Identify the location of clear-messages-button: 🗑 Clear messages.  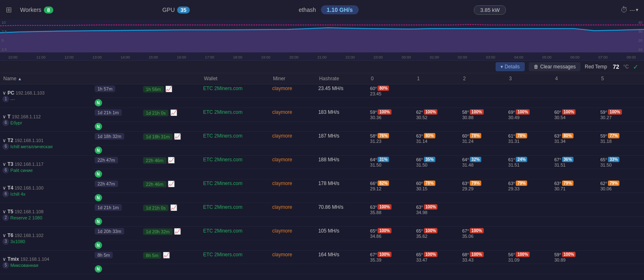
(555, 67).